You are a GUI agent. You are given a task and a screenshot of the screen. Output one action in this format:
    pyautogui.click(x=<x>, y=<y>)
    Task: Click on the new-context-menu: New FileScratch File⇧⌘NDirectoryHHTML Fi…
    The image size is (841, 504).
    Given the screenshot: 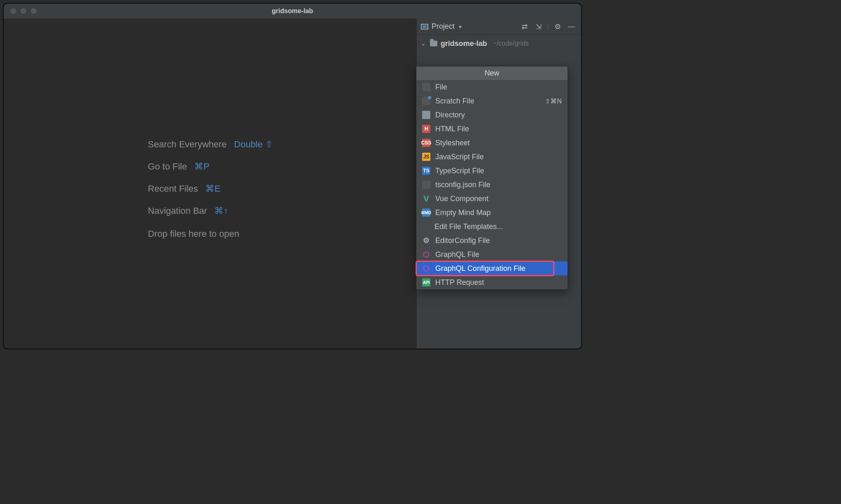 What is the action you would take?
    pyautogui.click(x=492, y=178)
    